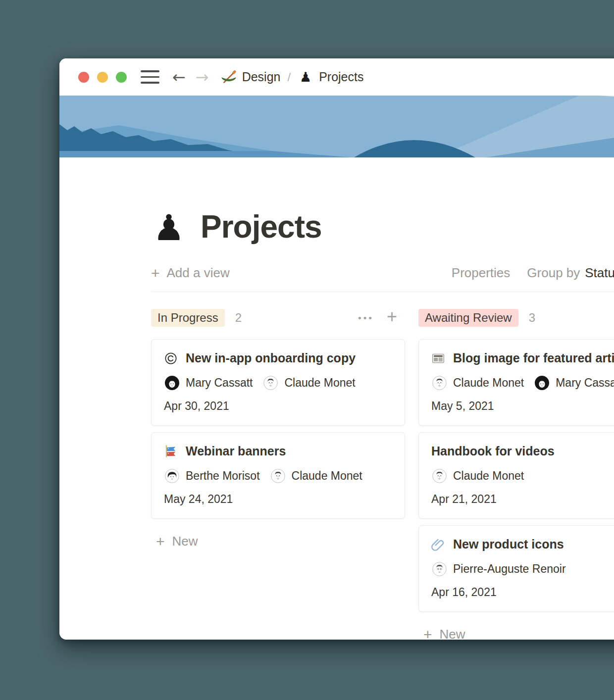 The height and width of the screenshot is (700, 614). Describe the element at coordinates (171, 358) in the screenshot. I see `copyright-icon` at that location.